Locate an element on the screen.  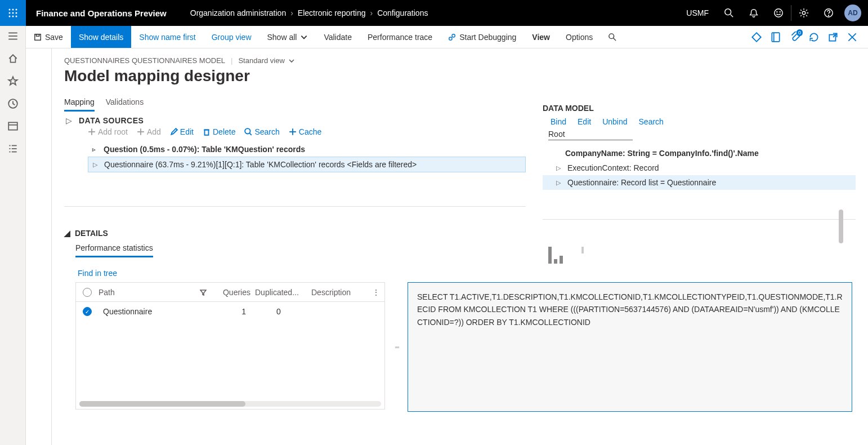
command-bar: Save Show details Show name first Group … is located at coordinates (434, 37).